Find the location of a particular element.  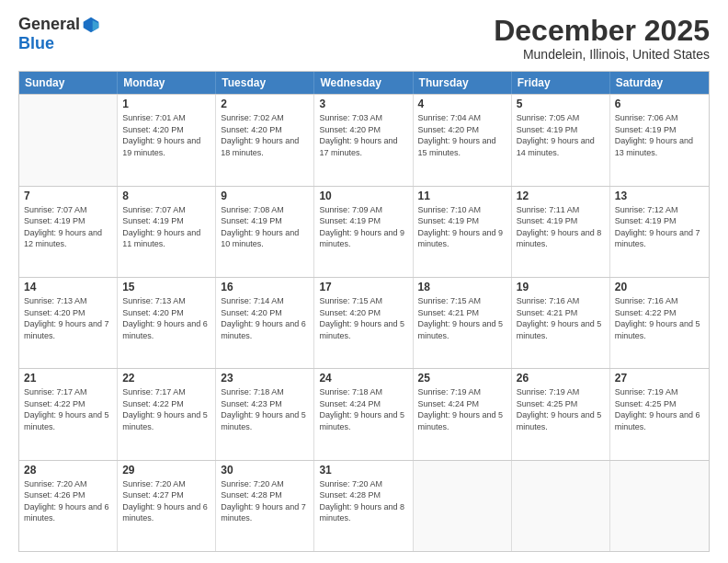

day-number: 27 is located at coordinates (660, 378).